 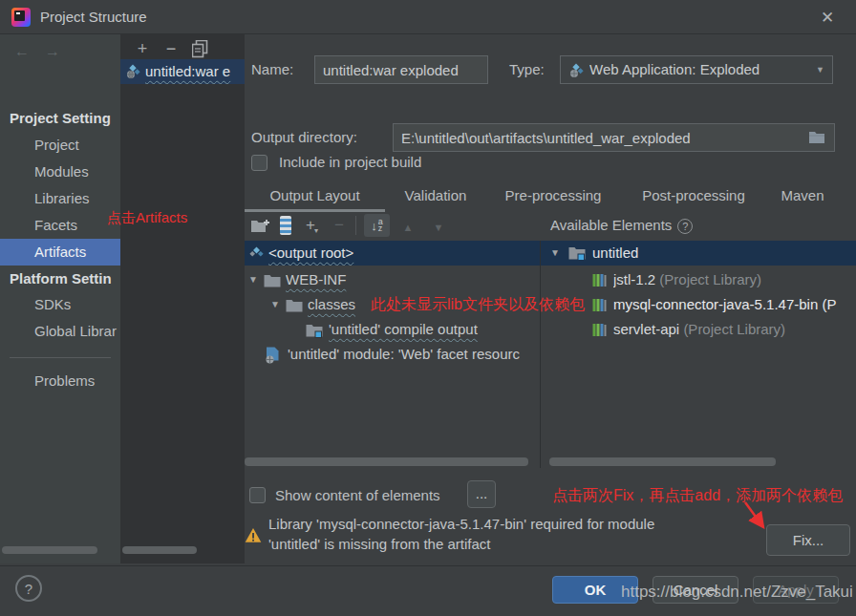 I want to click on include-in-build-checkbox, so click(x=260, y=162).